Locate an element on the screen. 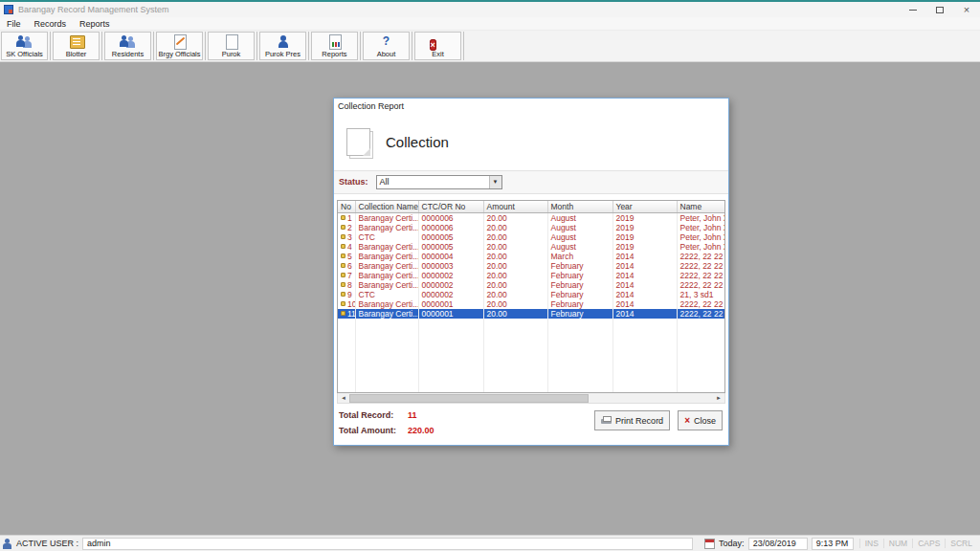 The height and width of the screenshot is (551, 980). status-dropdown-value: All is located at coordinates (385, 182).